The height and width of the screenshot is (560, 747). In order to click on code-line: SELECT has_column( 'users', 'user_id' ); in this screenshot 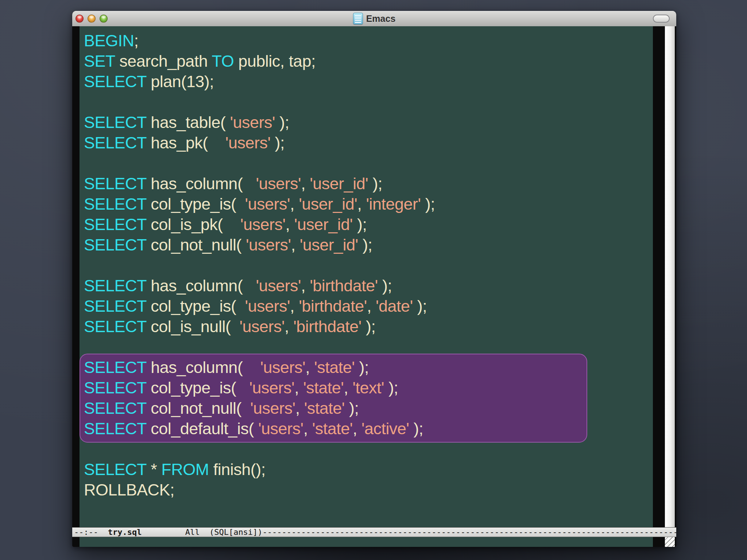, I will do `click(368, 184)`.